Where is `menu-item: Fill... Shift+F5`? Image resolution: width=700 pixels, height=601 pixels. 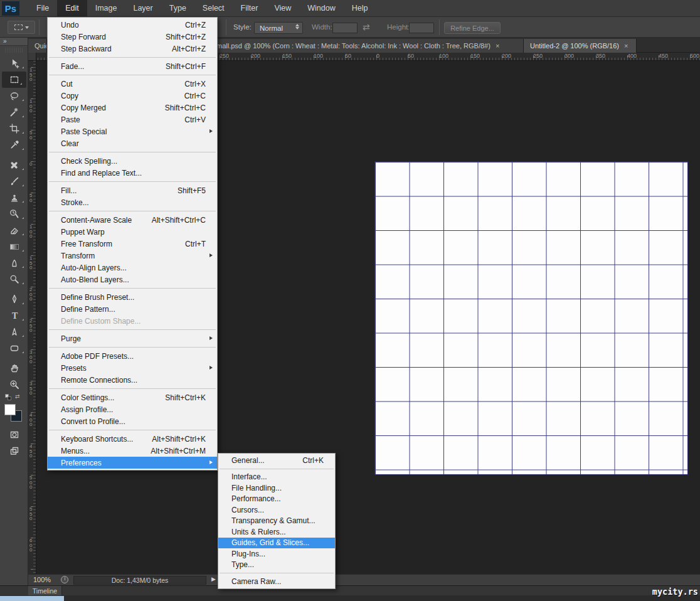 menu-item: Fill... Shift+F5 is located at coordinates (132, 191).